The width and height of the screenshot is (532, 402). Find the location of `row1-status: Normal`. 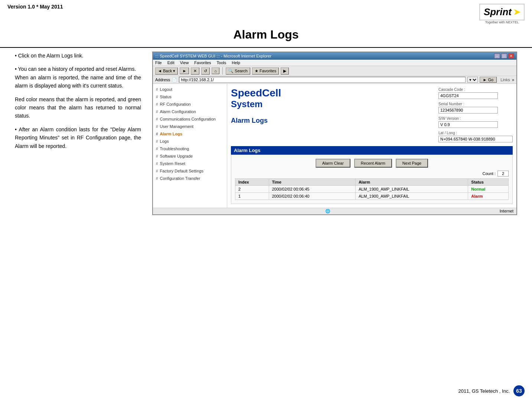

row1-status: Normal is located at coordinates (489, 189).